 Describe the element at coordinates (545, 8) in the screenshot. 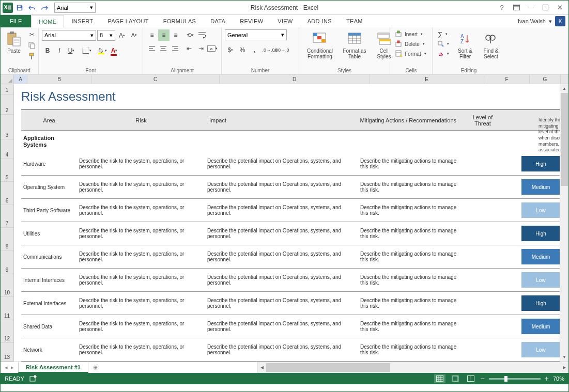

I see `maximize-icon` at that location.